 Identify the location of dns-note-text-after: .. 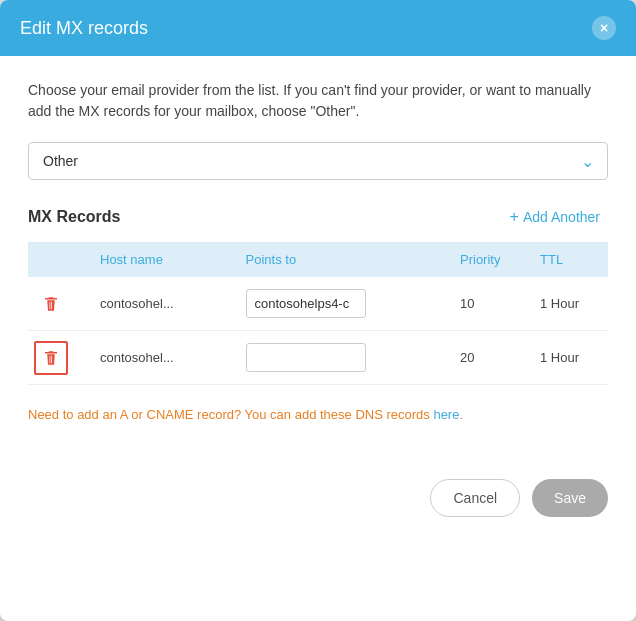
(461, 414).